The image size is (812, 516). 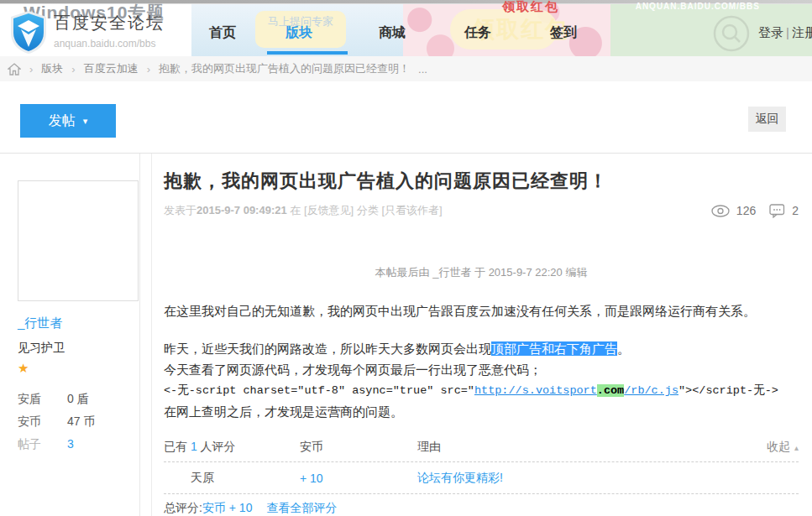 What do you see at coordinates (783, 447) in the screenshot?
I see `collapse-button: 收起 ▴` at bounding box center [783, 447].